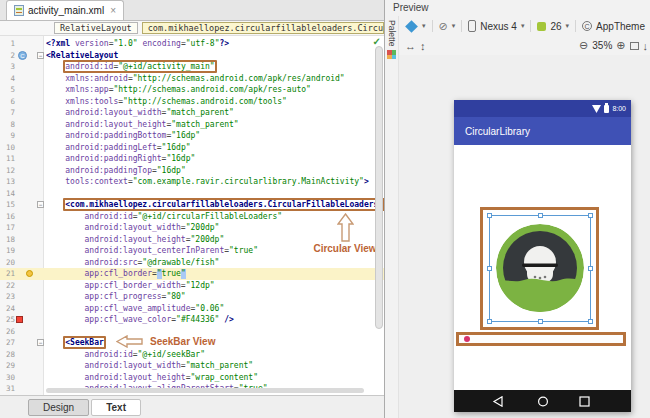 This screenshot has height=418, width=650. What do you see at coordinates (192, 44) in the screenshot?
I see `code-line: 1<?xml version="1.0" encoding="utf-8"?>` at bounding box center [192, 44].